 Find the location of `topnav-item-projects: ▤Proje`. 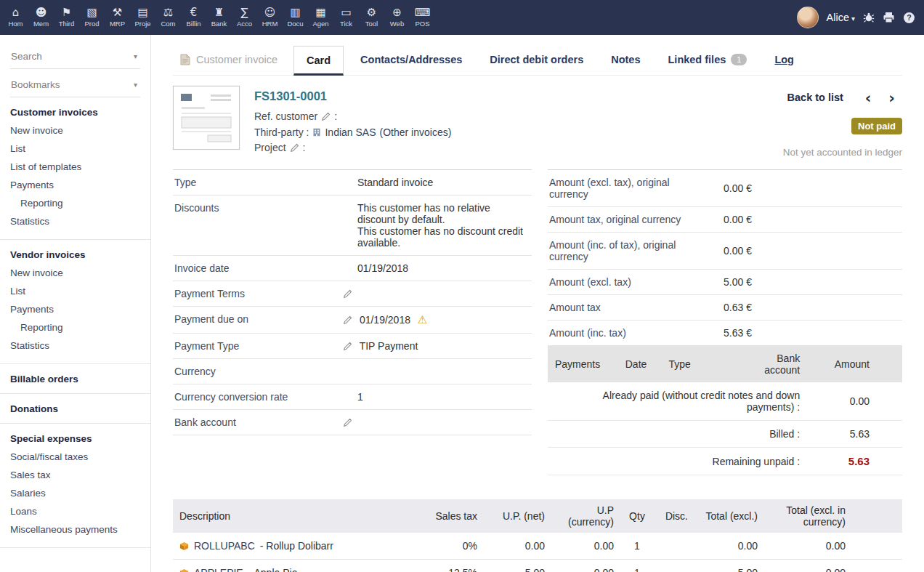

topnav-item-projects: ▤Proje is located at coordinates (142, 17).